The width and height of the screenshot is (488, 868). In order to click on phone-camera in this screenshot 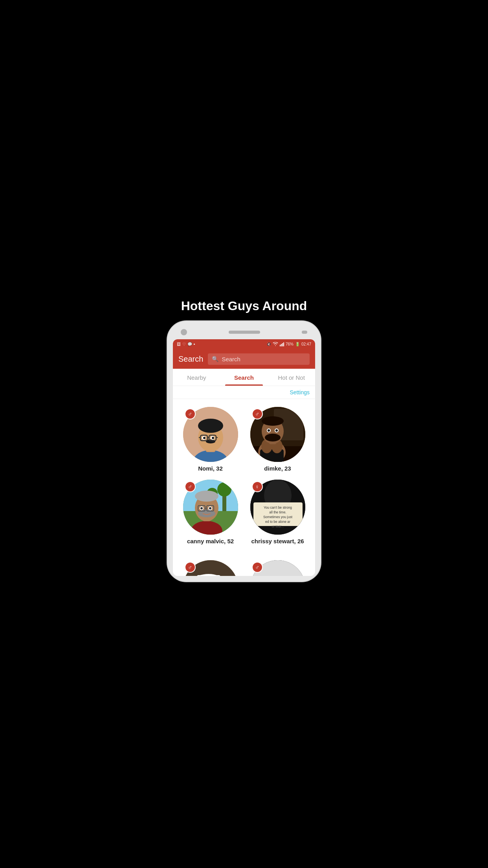, I will do `click(184, 332)`.